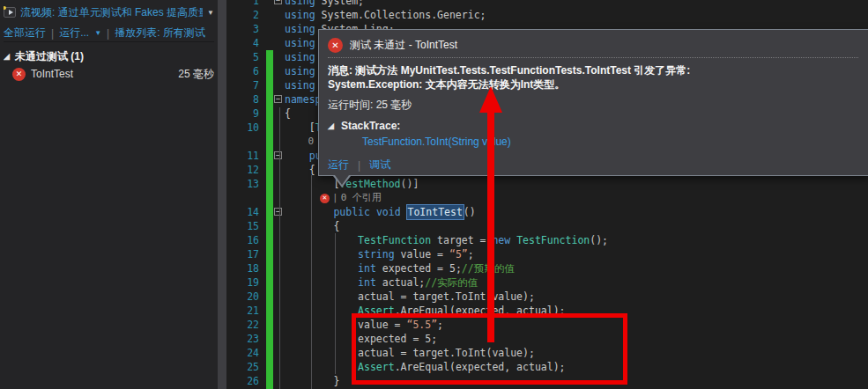  Describe the element at coordinates (381, 212) in the screenshot. I see `code-text: public void ToIntTest()` at that location.